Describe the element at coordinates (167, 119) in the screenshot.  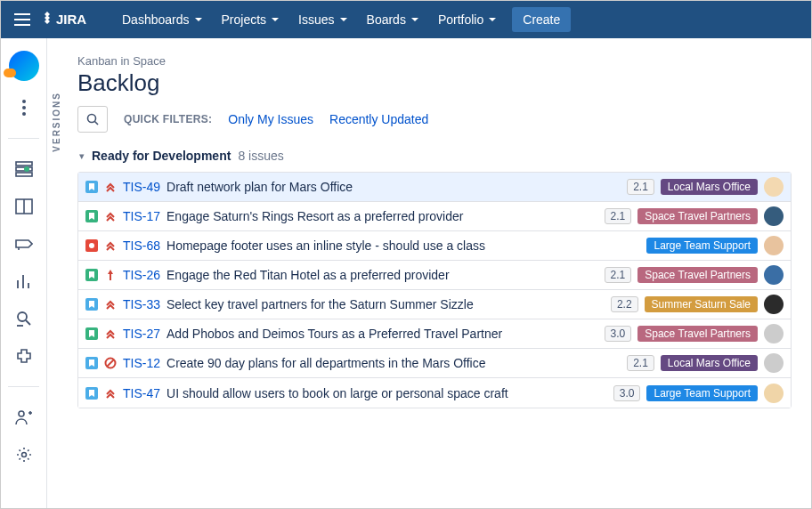
I see `quick-filters-label: QUICK FILTERS:` at that location.